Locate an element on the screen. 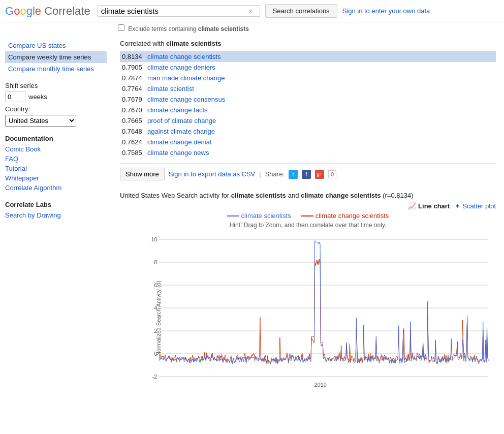  svg-text: 8 is located at coordinates (155, 262).